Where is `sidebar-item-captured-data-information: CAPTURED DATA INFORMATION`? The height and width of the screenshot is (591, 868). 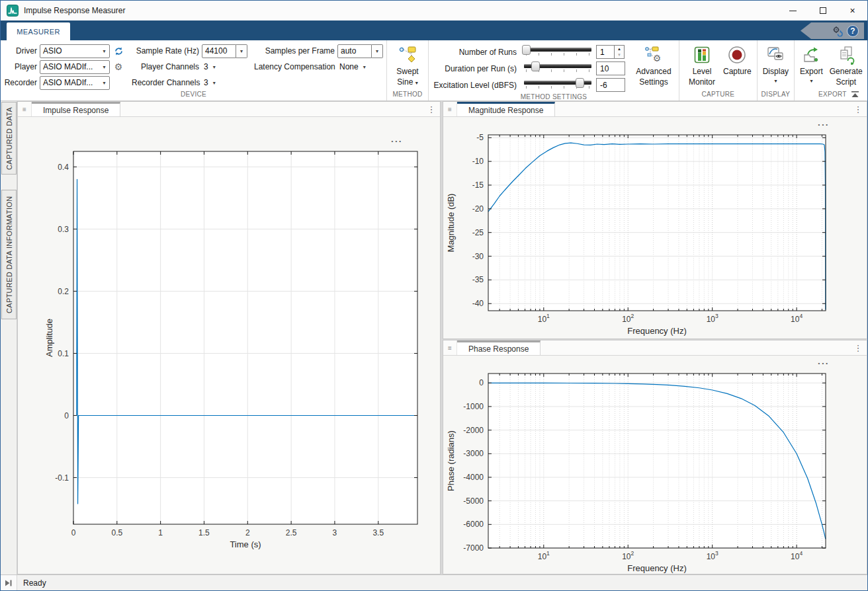
sidebar-item-captured-data-information: CAPTURED DATA INFORMATION is located at coordinates (9, 255).